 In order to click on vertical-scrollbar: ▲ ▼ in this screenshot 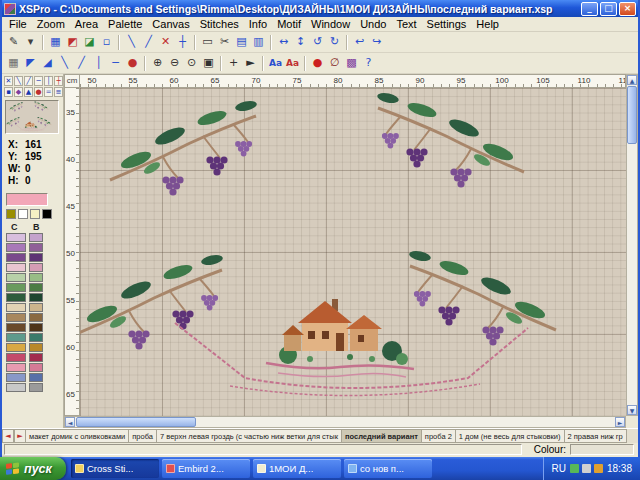, I will do `click(632, 245)`.